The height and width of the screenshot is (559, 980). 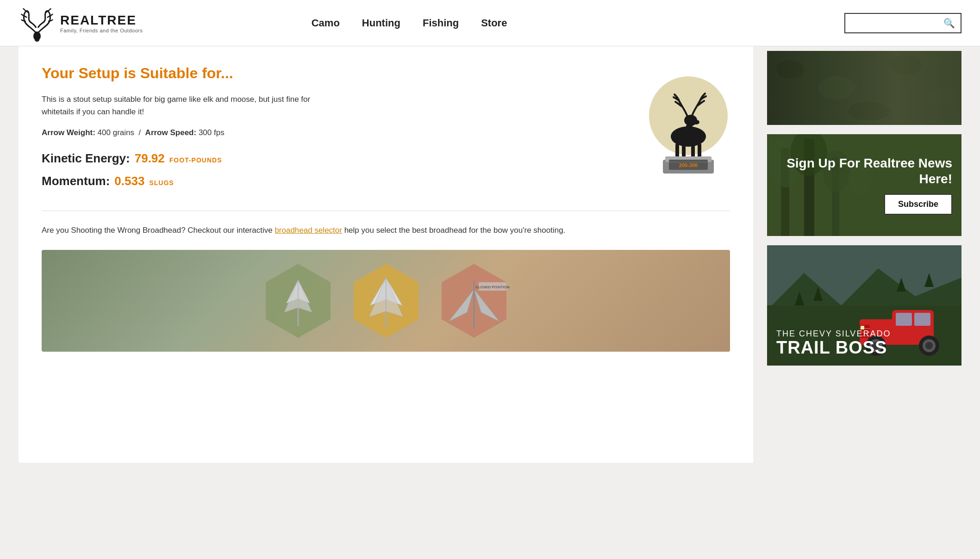 What do you see at coordinates (864, 255) in the screenshot?
I see `sidebar: Start Watching Sig` at bounding box center [864, 255].